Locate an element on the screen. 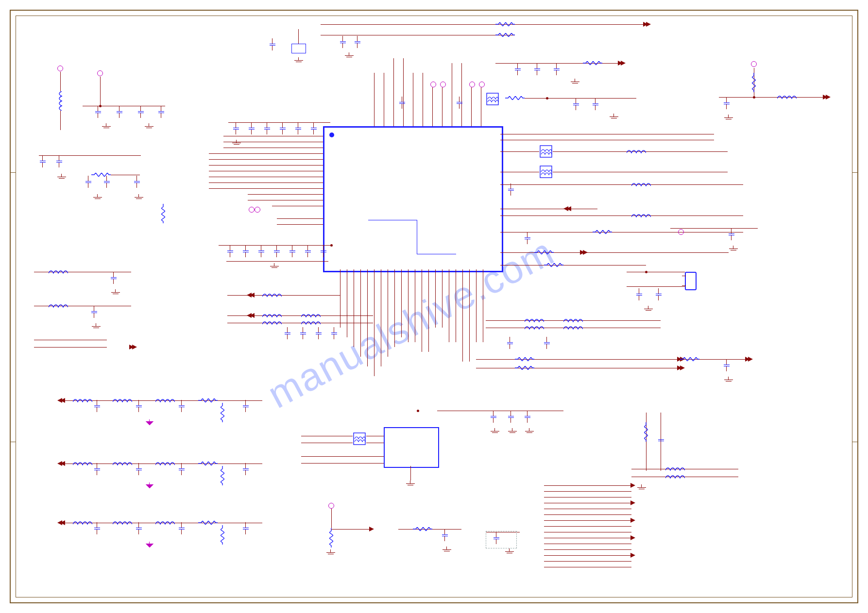 This screenshot has width=868, height=613. agnd is located at coordinates (150, 485).